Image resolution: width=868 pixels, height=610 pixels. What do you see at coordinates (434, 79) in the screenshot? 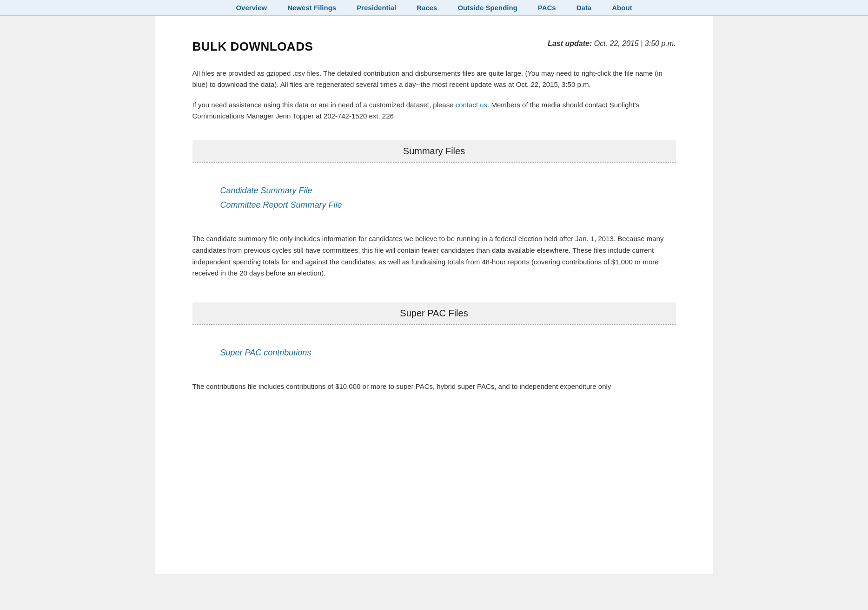
I see `intro-paragraph-1: All files are provided as gzipped .csv f…` at bounding box center [434, 79].